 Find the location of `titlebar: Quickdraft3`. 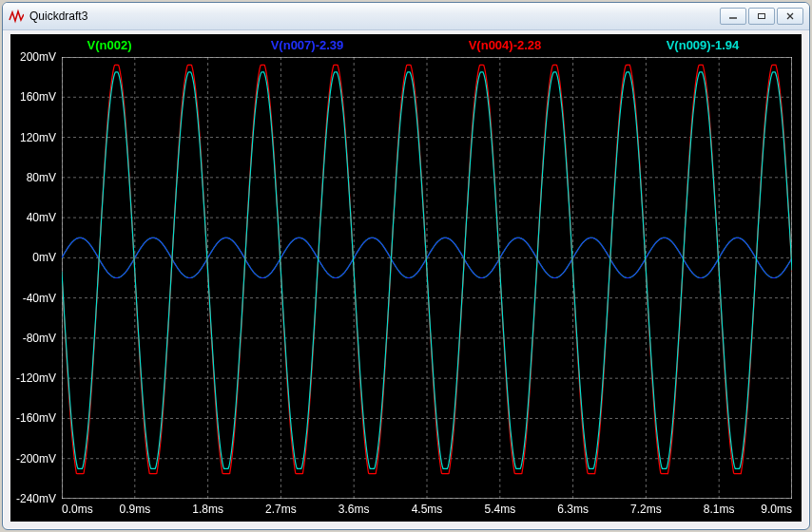

titlebar: Quickdraft3 is located at coordinates (406, 17).